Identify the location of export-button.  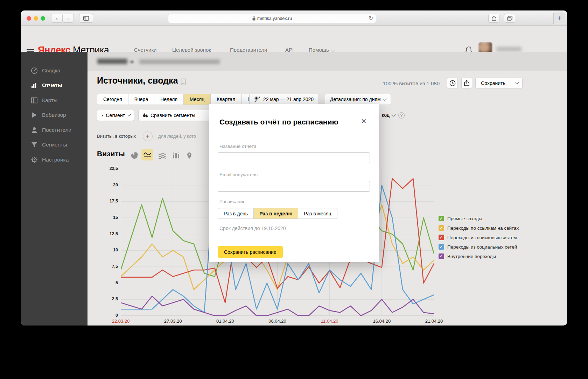
(467, 83).